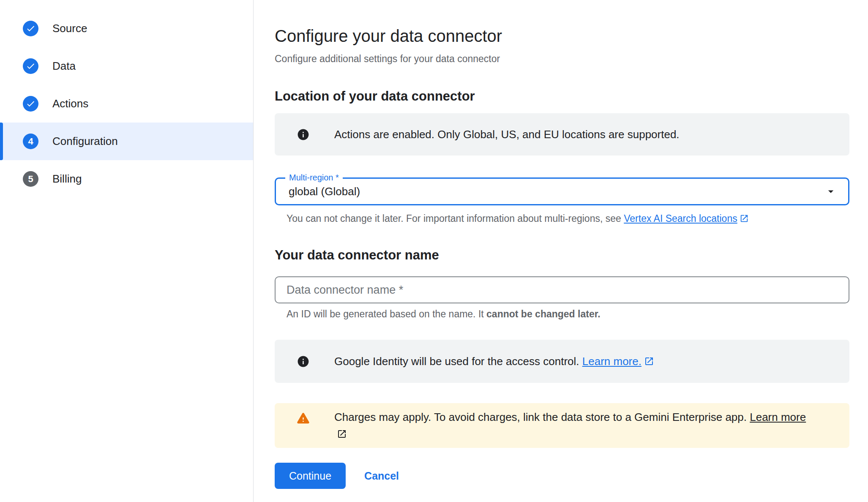  I want to click on chevron-down-icon, so click(831, 191).